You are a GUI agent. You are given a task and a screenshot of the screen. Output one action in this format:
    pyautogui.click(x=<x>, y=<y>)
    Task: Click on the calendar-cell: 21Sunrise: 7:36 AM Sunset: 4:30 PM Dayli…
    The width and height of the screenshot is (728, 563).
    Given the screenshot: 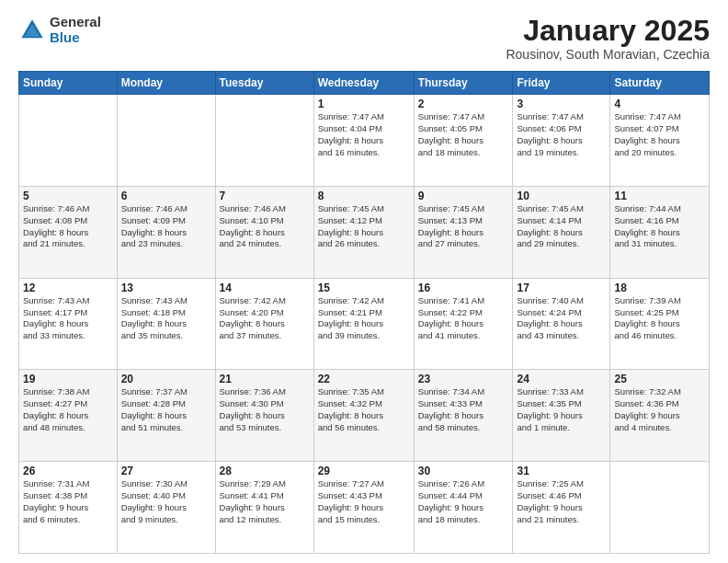 What is the action you would take?
    pyautogui.click(x=265, y=416)
    